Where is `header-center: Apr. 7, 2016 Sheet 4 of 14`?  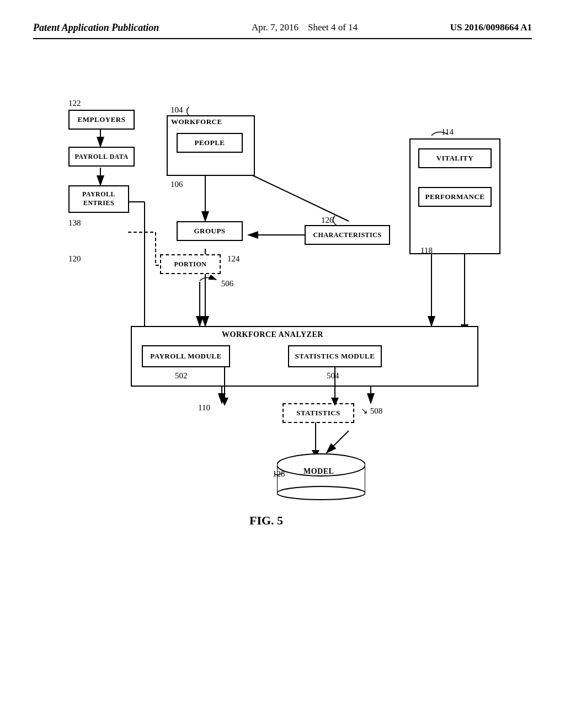
header-center: Apr. 7, 2016 Sheet 4 of 14 is located at coordinates (305, 28).